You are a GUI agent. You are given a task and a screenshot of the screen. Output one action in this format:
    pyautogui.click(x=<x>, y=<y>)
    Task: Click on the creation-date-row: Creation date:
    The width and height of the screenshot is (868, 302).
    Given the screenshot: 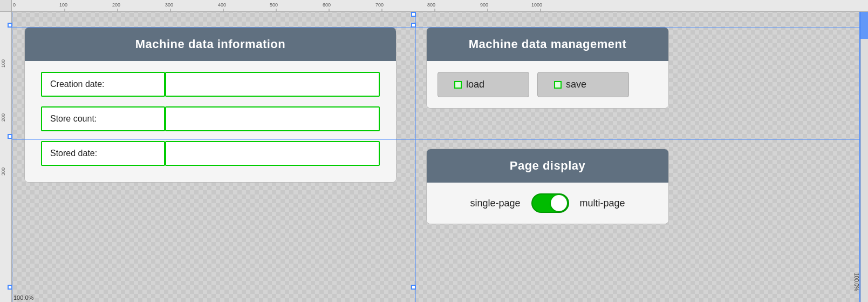 What is the action you would take?
    pyautogui.click(x=210, y=84)
    